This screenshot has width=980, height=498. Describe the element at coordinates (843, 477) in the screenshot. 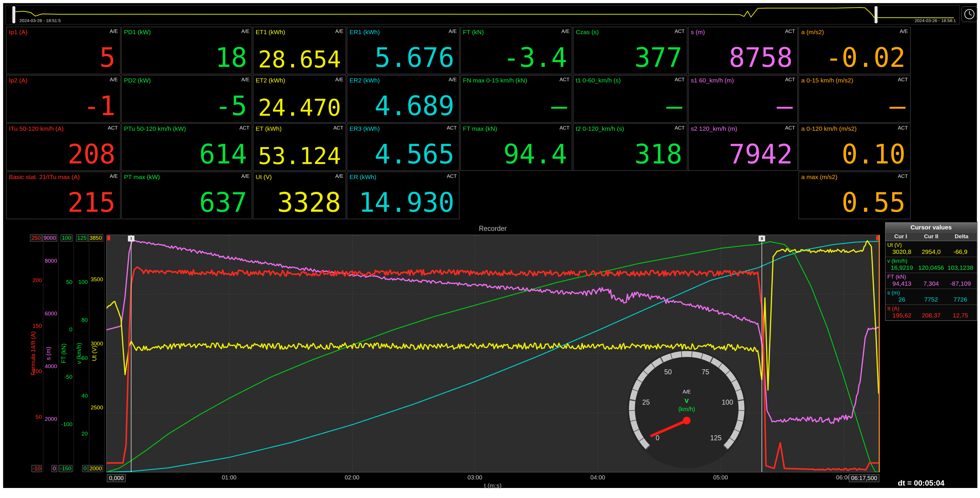

I see `x-axis-tick: 06:00` at that location.